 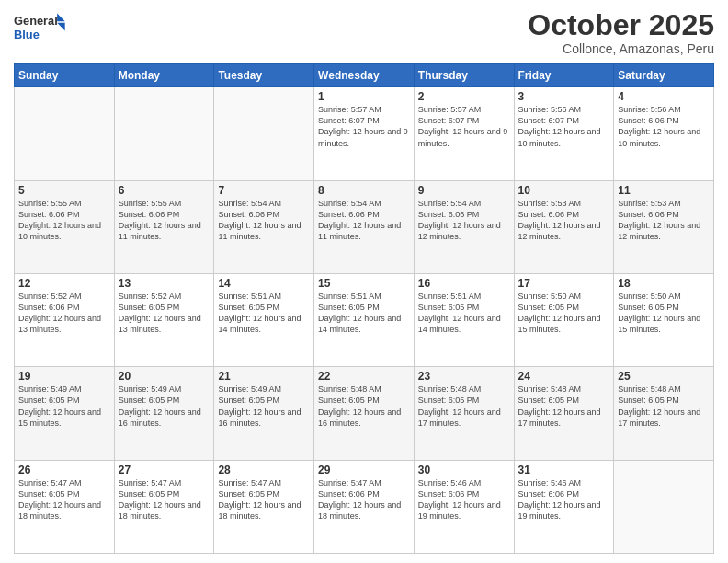 What do you see at coordinates (164, 506) in the screenshot?
I see `day-cell-4-1: 27Sunrise: 5:47 AMSunset: 6:05 PMDayligh…` at bounding box center [164, 506].